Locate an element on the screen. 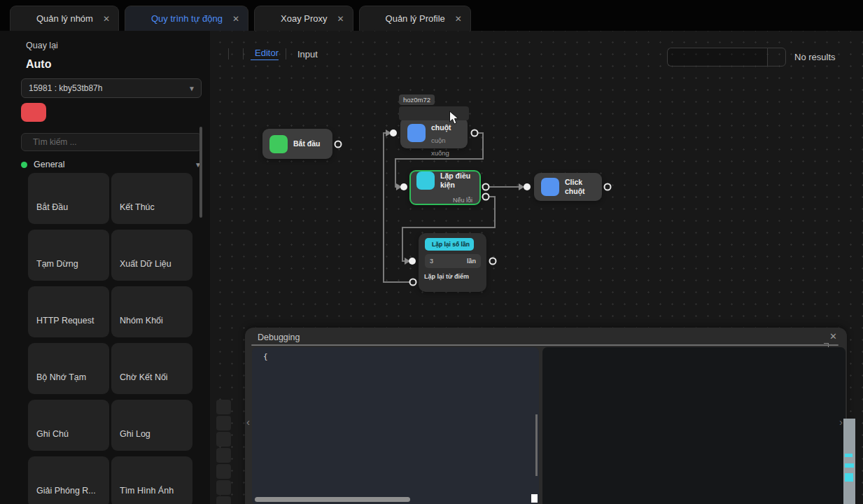  repeat-count-field: 3 lần is located at coordinates (453, 261).